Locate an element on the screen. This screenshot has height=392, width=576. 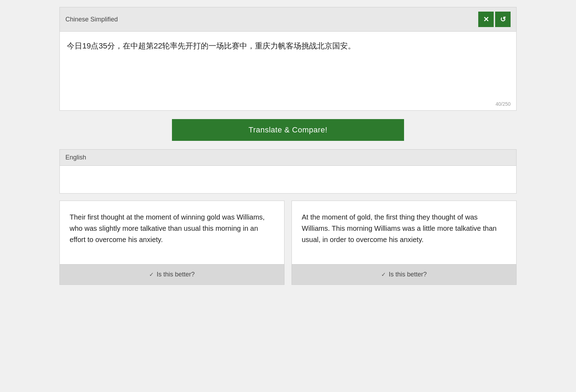
target-empty-area is located at coordinates (288, 179).